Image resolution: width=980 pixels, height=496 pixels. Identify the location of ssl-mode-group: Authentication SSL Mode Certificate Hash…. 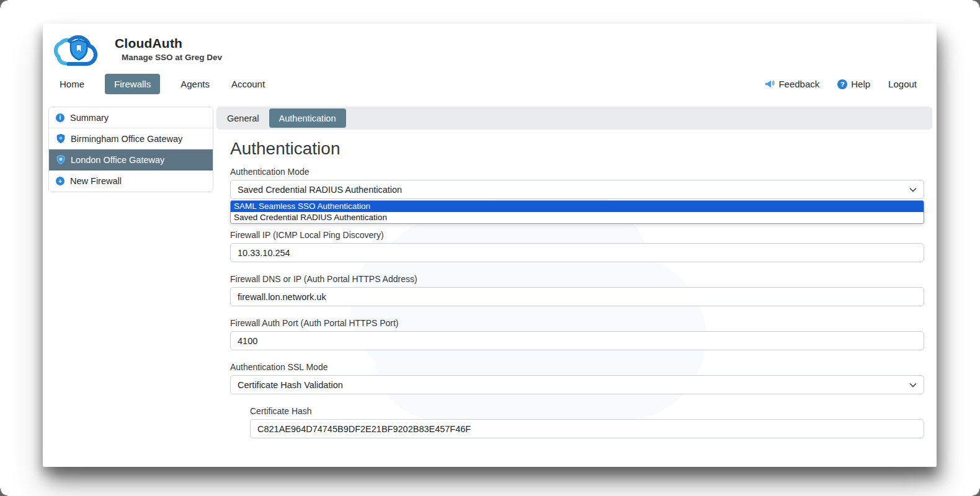
(577, 378).